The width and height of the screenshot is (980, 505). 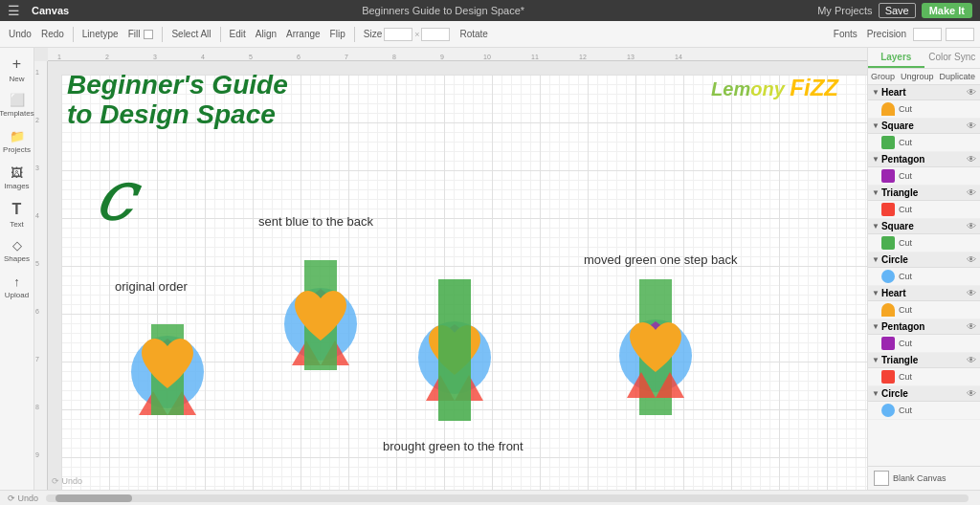 What do you see at coordinates (927, 34) in the screenshot?
I see `x-coord-input` at bounding box center [927, 34].